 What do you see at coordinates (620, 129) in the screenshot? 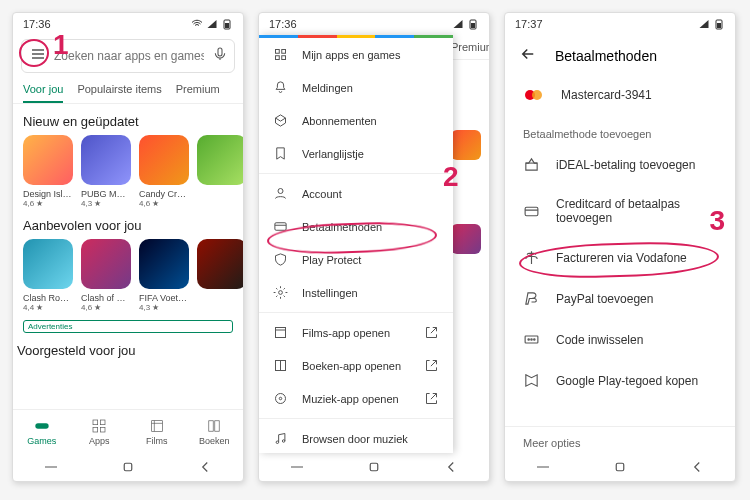
I see `add-method-section: Betaalmethode toevoegen` at bounding box center [620, 129].